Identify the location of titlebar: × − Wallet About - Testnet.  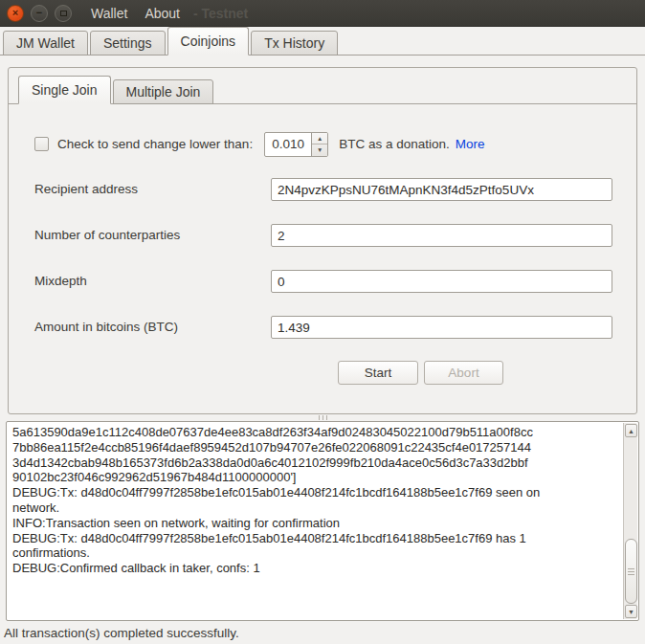
(322, 13).